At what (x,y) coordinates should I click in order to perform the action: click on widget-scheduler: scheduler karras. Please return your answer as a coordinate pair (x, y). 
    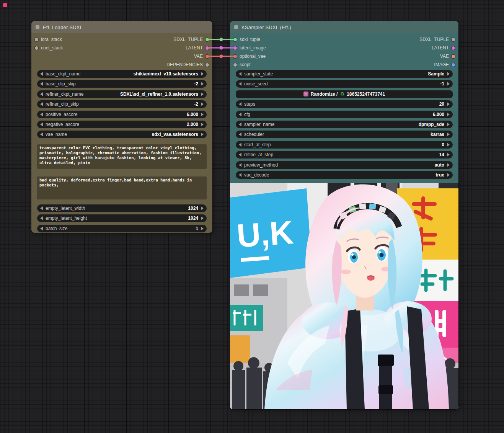
    Looking at the image, I should click on (344, 134).